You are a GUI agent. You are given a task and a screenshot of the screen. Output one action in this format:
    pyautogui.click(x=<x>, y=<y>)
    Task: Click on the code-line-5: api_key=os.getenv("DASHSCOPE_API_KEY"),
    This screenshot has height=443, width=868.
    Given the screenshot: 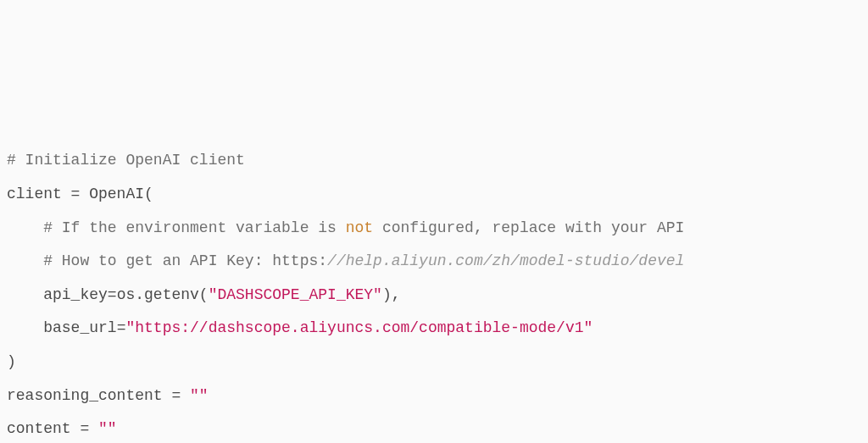 What is the action you would take?
    pyautogui.click(x=434, y=296)
    